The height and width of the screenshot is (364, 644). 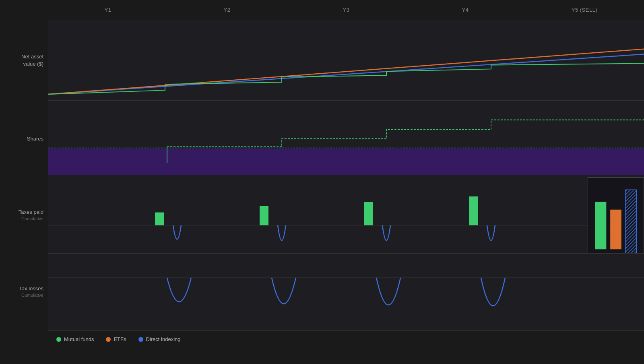 I want to click on legend-mutual-funds: Mutual funds, so click(x=75, y=339).